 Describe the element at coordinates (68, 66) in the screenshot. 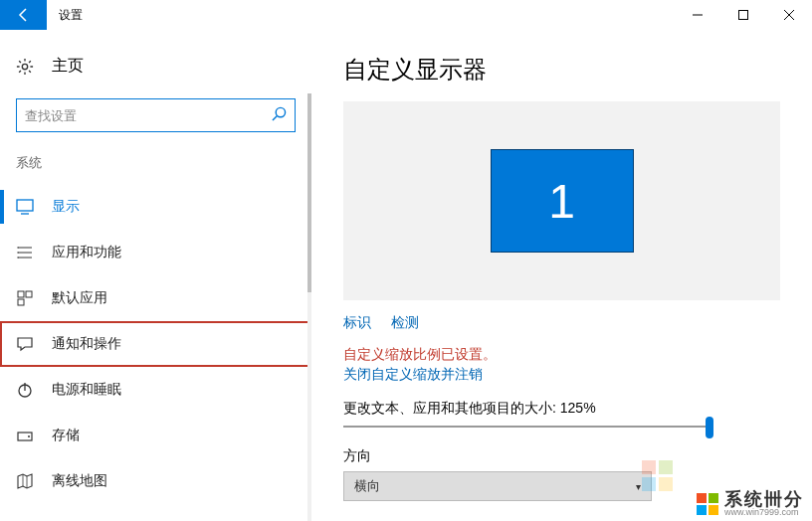

I see `home-label: 主页` at that location.